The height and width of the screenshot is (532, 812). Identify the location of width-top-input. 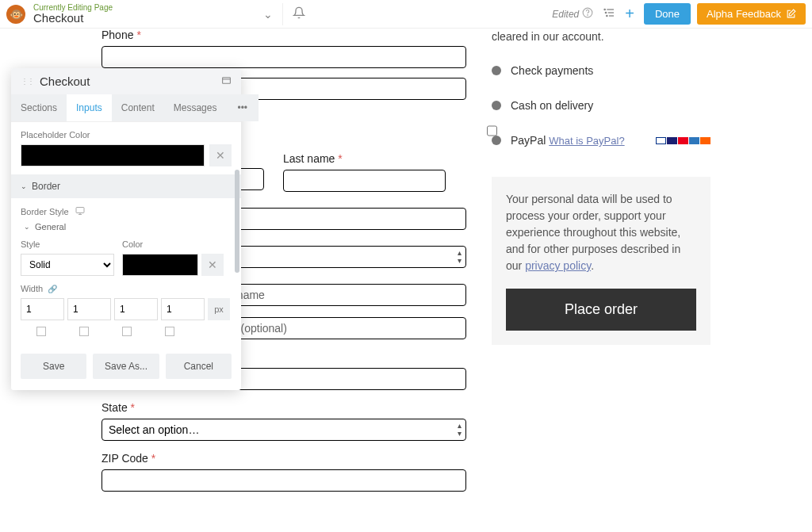
(43, 309).